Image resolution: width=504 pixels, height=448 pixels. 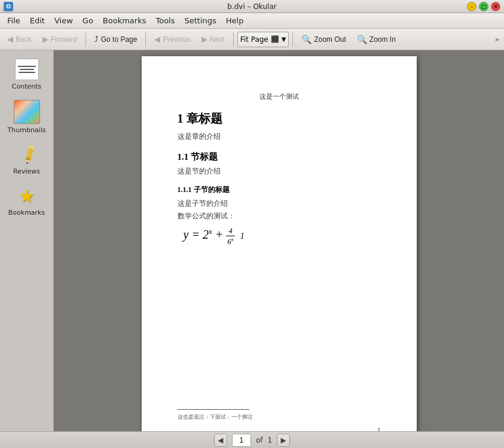 What do you see at coordinates (279, 157) in the screenshot?
I see `page-section: 1.1 节标题` at bounding box center [279, 157].